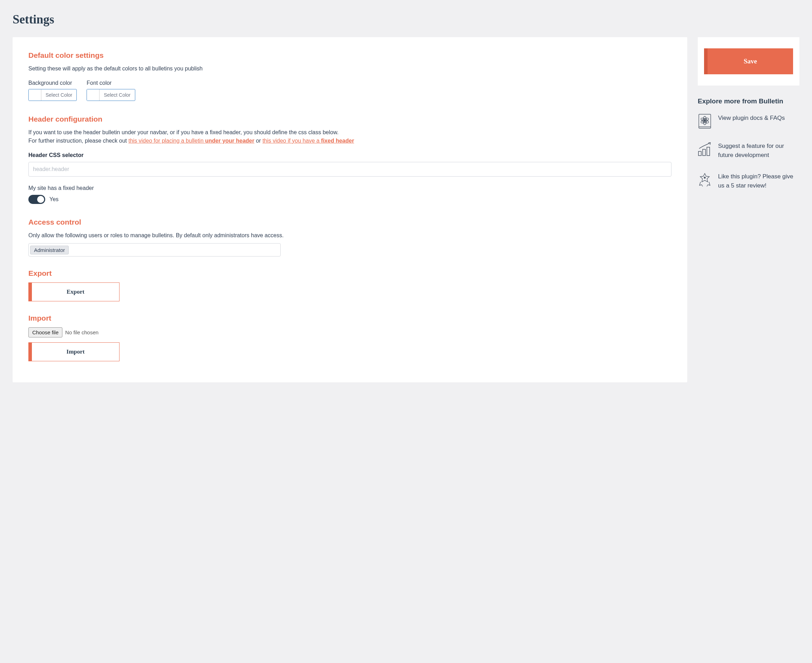  Describe the element at coordinates (350, 160) in the screenshot. I see `header-config-section: Header configuration If you want to use …` at that location.